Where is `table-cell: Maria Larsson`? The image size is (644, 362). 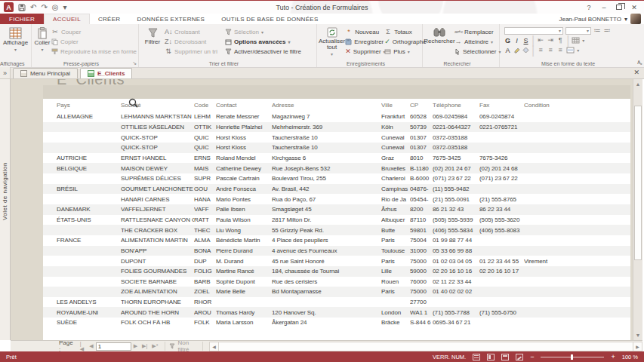 table-cell: Maria Larsson is located at coordinates (244, 323).